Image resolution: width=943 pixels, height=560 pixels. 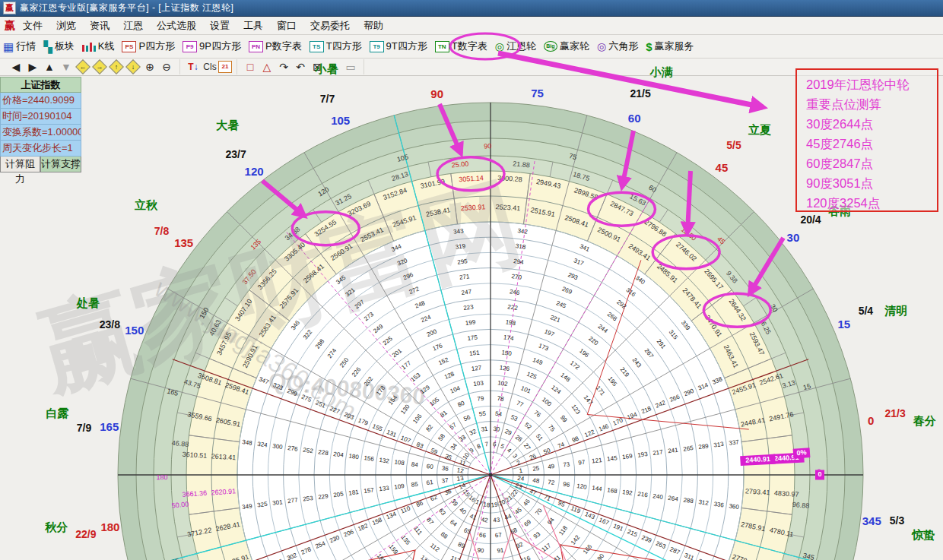 I want to click on price-row: 价格=2440.9099, so click(x=41, y=100).